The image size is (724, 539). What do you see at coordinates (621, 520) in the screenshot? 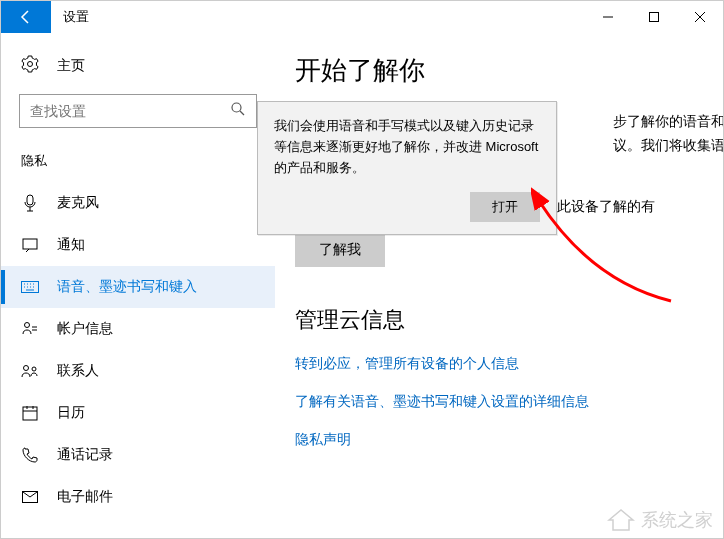
I see `watermark-logo-icon` at bounding box center [621, 520].